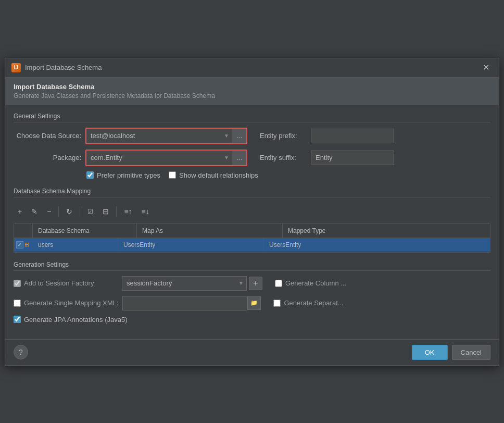  What do you see at coordinates (430, 352) in the screenshot?
I see `ok-button: OK` at bounding box center [430, 352].